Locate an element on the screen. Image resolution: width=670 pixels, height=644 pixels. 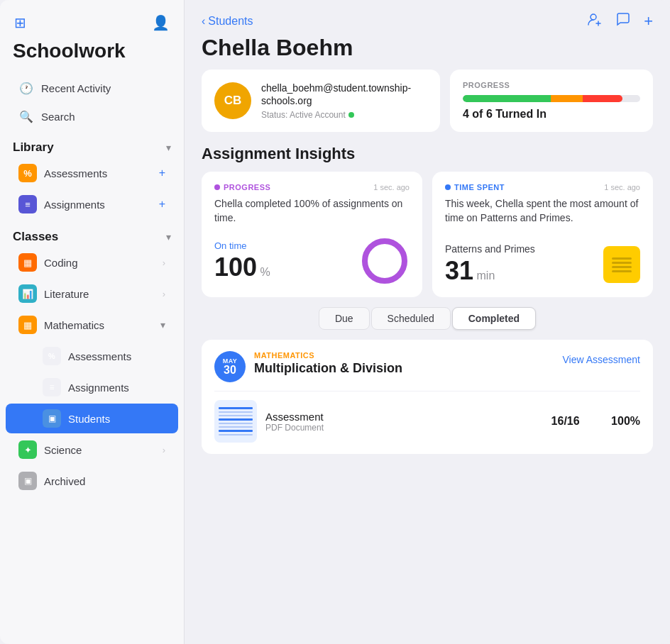
thumb-lines is located at coordinates (236, 421).